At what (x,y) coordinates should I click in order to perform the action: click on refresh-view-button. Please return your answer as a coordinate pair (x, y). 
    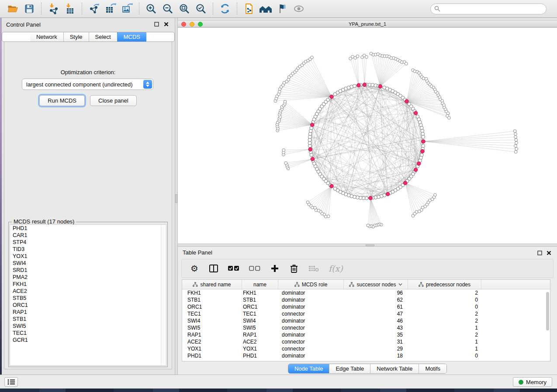
    Looking at the image, I should click on (225, 9).